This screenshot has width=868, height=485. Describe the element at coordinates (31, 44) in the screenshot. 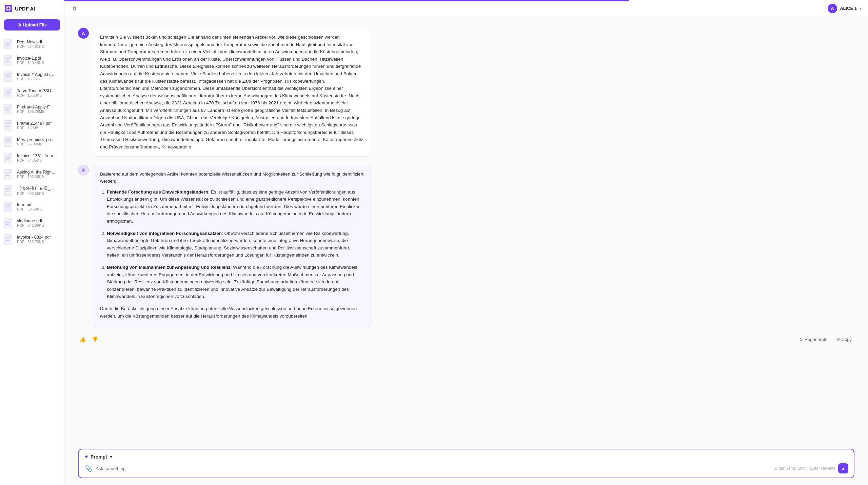

I see `file-info: Pets-New.pdf PDF · 374.81KB` at that location.